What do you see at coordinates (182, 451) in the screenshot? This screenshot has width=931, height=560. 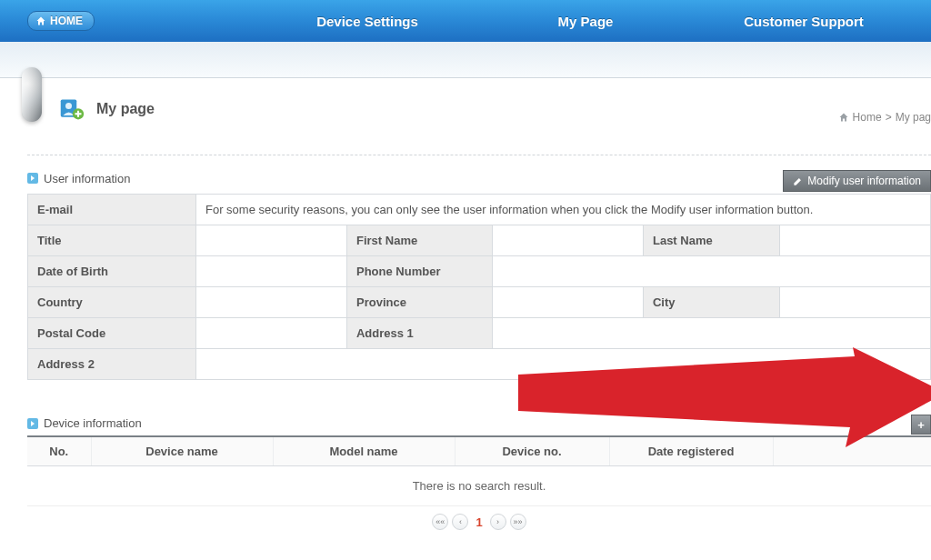 I see `col-device-name: Device name` at bounding box center [182, 451].